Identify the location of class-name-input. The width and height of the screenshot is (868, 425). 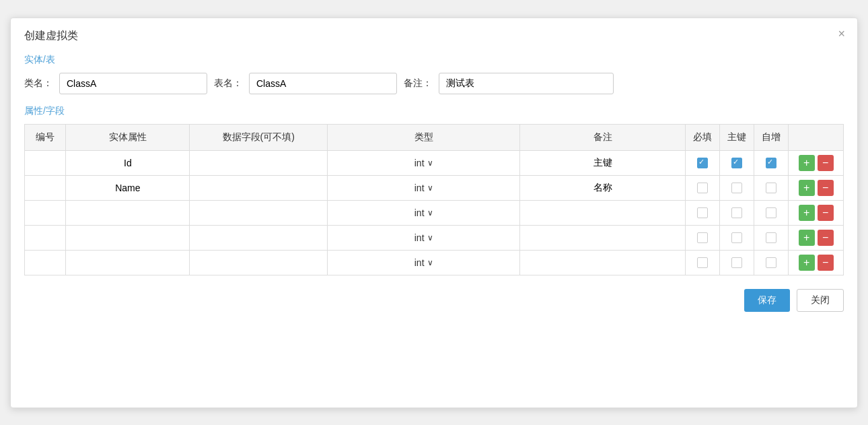
(133, 84).